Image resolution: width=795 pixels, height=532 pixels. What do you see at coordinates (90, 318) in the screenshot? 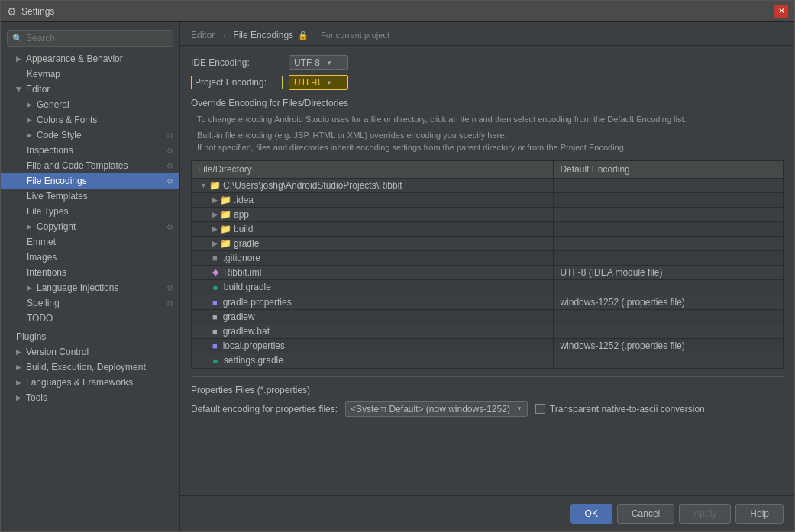
I see `sidebar-item-todo: TODO` at bounding box center [90, 318].